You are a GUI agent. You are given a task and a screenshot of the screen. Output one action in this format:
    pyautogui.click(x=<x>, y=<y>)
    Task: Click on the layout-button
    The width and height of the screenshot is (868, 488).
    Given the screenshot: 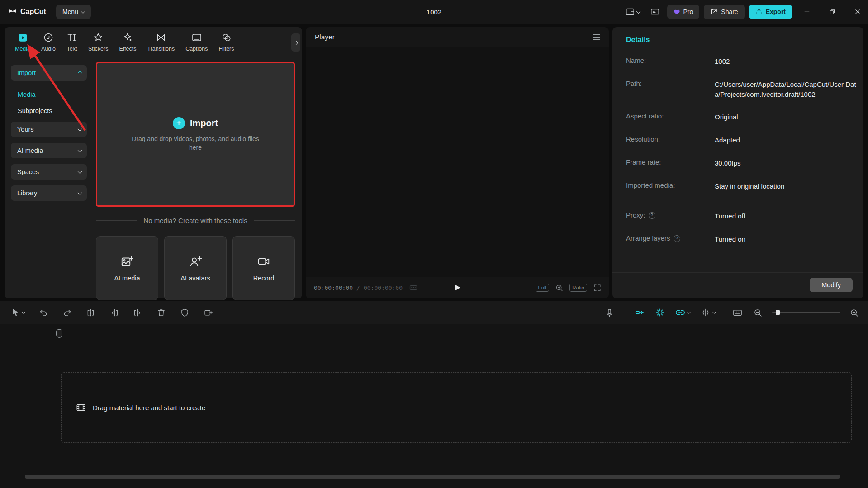 What is the action you would take?
    pyautogui.click(x=632, y=12)
    